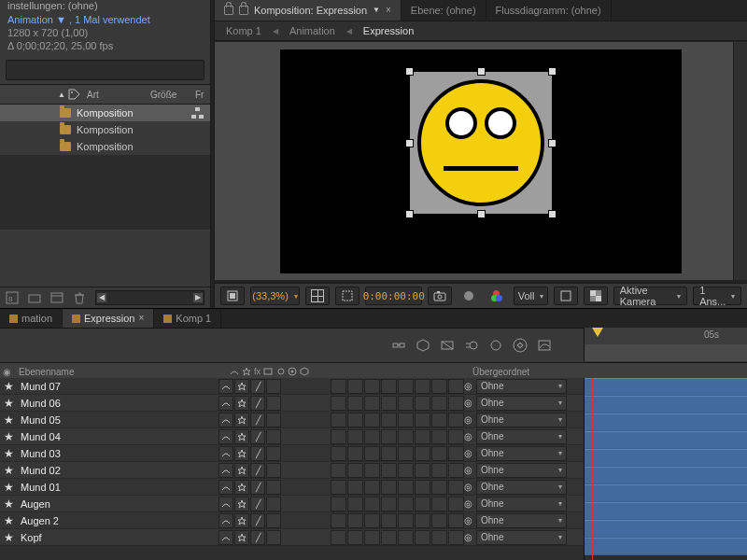  I want to click on scroll-right-icon: ▶, so click(198, 298).